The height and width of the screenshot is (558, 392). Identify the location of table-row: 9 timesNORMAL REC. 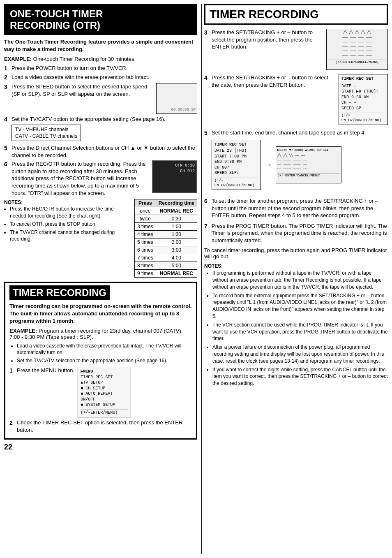
(166, 274).